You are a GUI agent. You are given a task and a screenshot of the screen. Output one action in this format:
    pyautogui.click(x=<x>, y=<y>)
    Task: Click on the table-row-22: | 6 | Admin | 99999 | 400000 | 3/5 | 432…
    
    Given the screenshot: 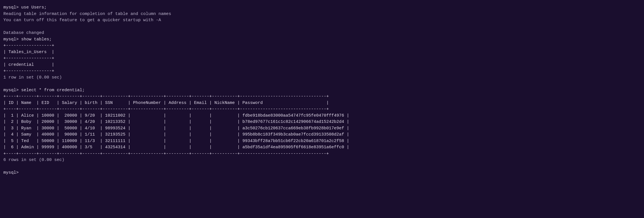 What is the action you would take?
    pyautogui.click(x=322, y=147)
    